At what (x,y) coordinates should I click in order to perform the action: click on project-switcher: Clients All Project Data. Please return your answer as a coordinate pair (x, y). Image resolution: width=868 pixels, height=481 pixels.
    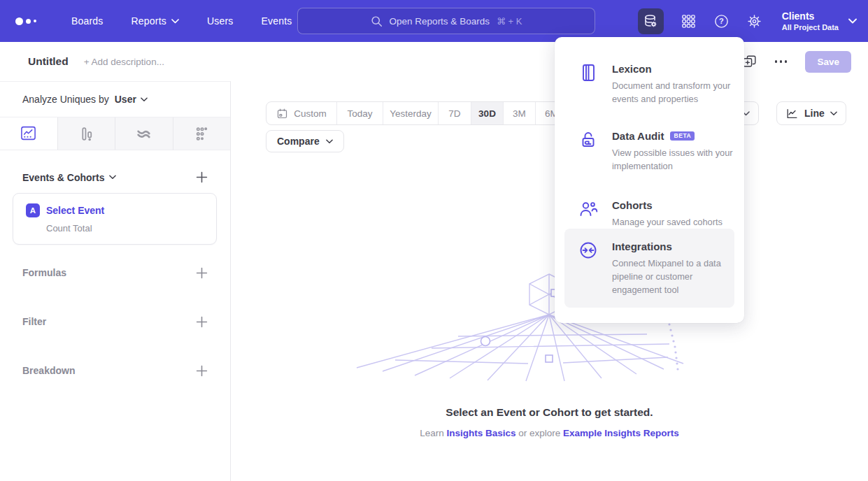
    Looking at the image, I should click on (820, 21).